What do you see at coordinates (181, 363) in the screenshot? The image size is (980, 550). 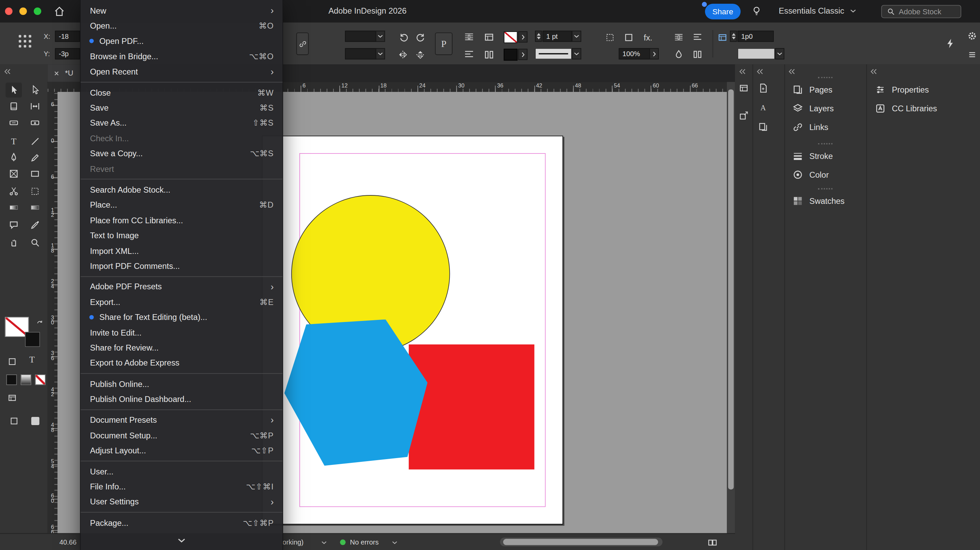 I see `menu-item-export-to-adobe-express: Export to Adobe Express` at bounding box center [181, 363].